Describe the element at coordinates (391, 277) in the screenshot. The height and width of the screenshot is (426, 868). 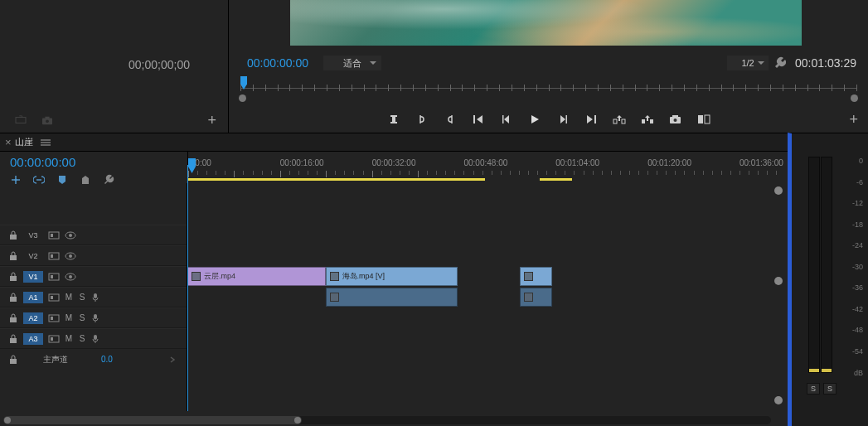
I see `clip: 海岛.mp4 [V]` at that location.